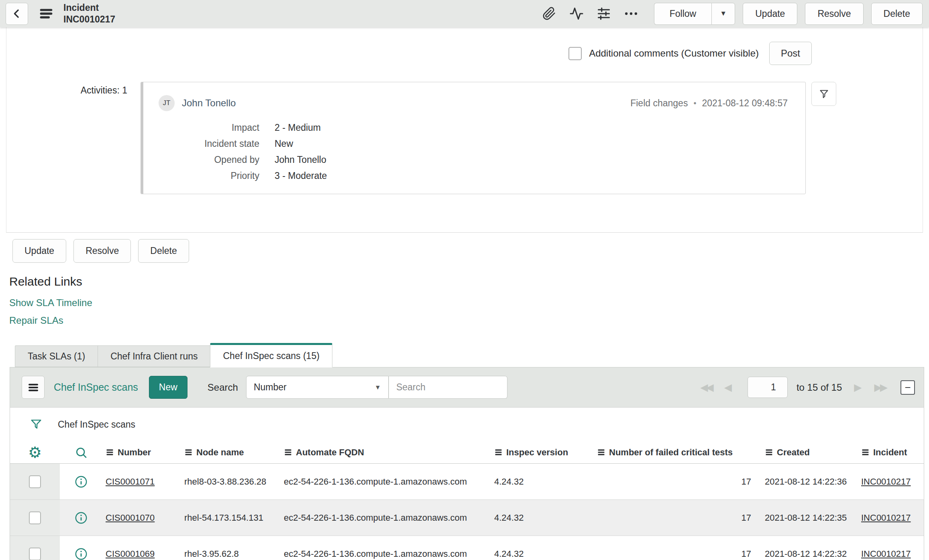  What do you see at coordinates (35, 452) in the screenshot?
I see `list-settings-button: ⚙` at bounding box center [35, 452].